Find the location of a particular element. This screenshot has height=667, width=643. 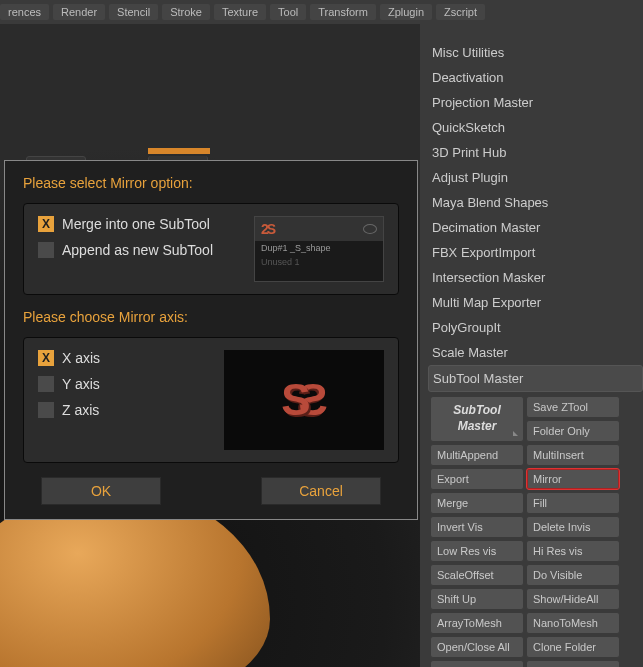

multiinsert-button: MultiInsert is located at coordinates (573, 455).